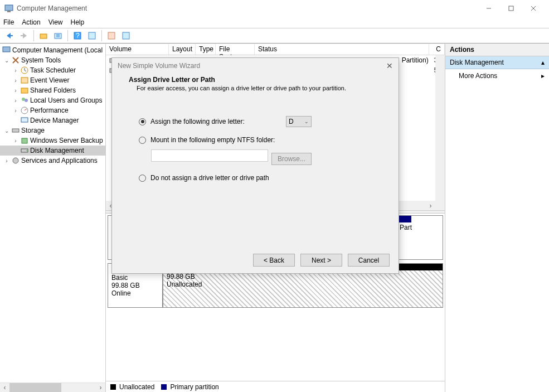  What do you see at coordinates (56, 22) in the screenshot?
I see `menu-view: View` at bounding box center [56, 22].